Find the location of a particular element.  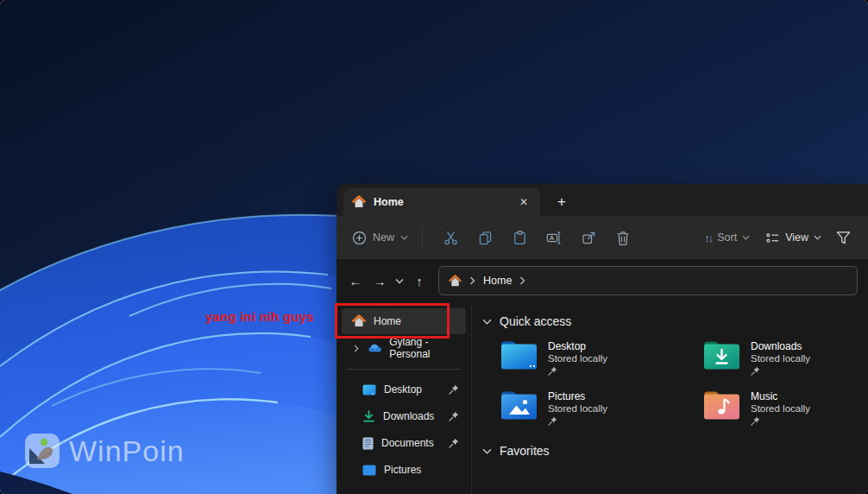

sidebar-item-pictures: Pictures is located at coordinates (404, 470).